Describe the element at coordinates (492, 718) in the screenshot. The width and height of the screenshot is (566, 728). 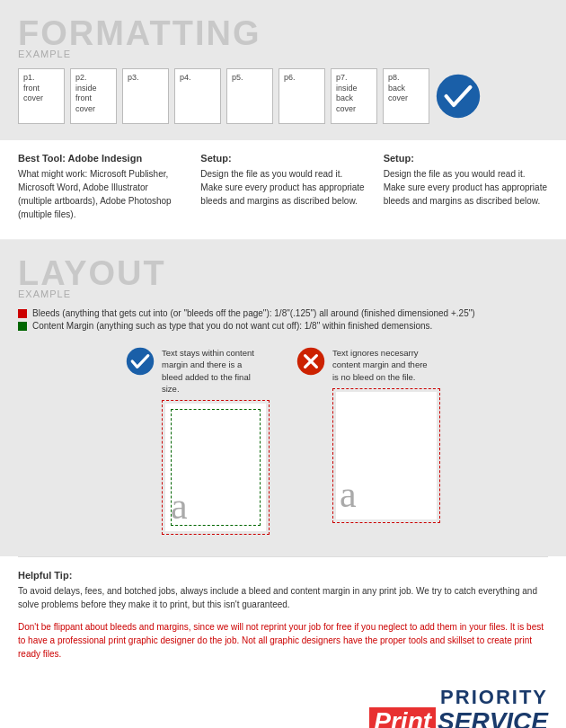
I see `logo-service-inline: SERVICE` at that location.